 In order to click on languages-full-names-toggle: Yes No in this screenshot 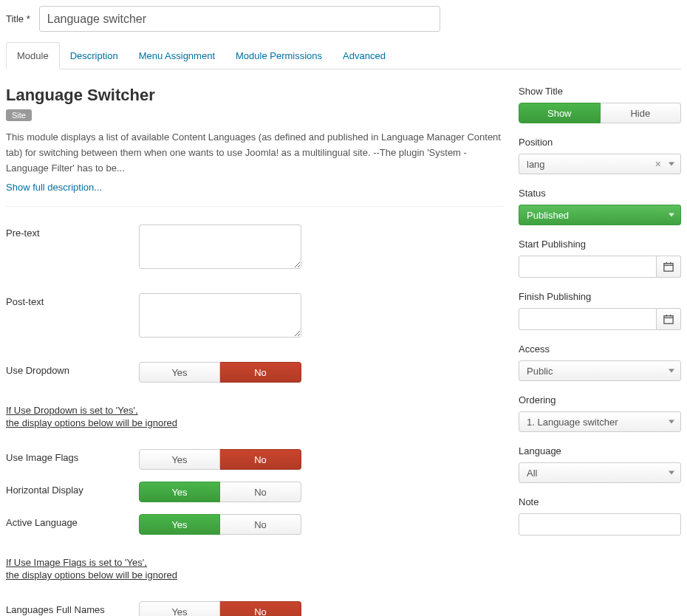, I will do `click(220, 609)`.